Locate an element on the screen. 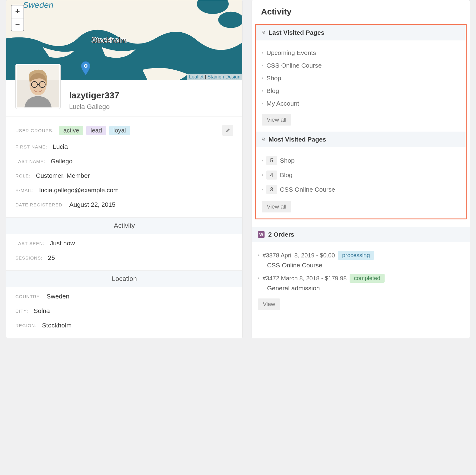 The image size is (476, 475). zoom-in-button: + is located at coordinates (17, 12).